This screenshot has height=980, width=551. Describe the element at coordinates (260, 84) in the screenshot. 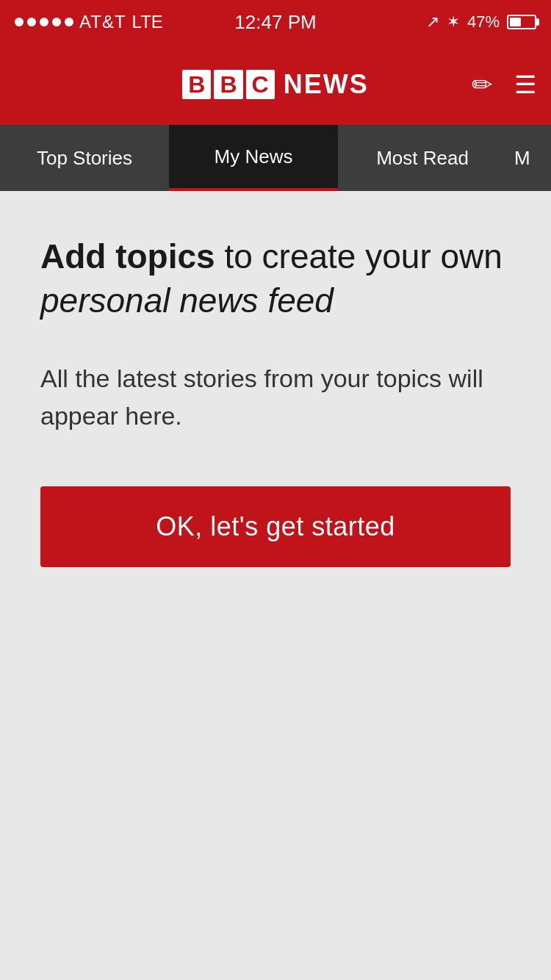

I see `bbc-box-c: C` at that location.